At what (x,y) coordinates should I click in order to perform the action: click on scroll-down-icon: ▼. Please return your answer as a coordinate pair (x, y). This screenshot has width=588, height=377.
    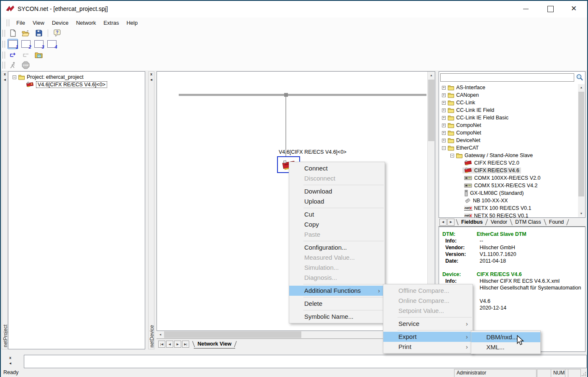
    Looking at the image, I should click on (581, 214).